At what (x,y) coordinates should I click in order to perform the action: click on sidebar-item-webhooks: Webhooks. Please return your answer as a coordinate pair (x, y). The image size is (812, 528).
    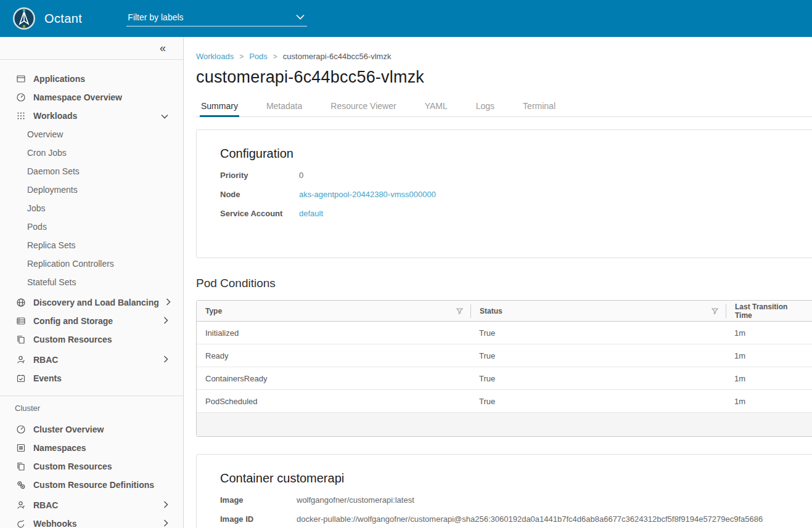
    Looking at the image, I should click on (91, 521).